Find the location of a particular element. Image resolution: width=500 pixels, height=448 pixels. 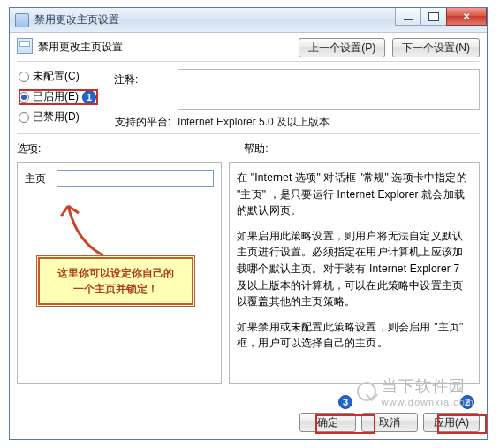

page-title: 禁用更改主页设置 is located at coordinates (80, 46).